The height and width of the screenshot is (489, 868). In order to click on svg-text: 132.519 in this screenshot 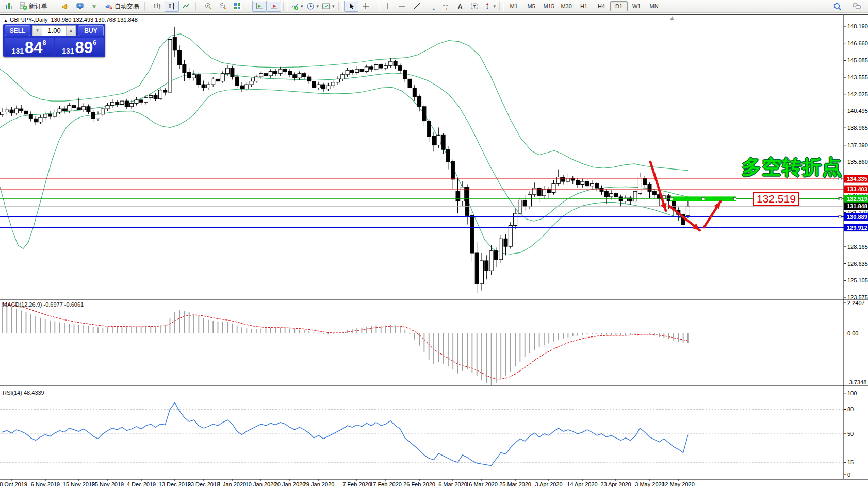, I will do `click(857, 199)`.